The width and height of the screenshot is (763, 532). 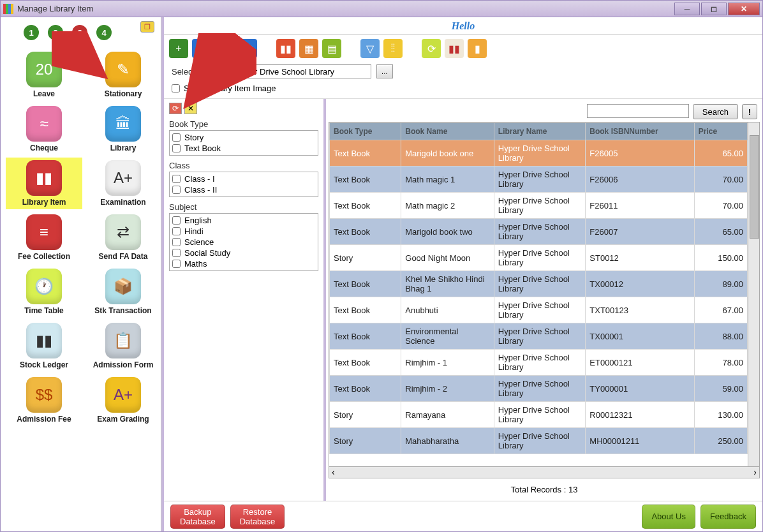 What do you see at coordinates (123, 286) in the screenshot?
I see `sidebar-icon: 📦` at bounding box center [123, 286].